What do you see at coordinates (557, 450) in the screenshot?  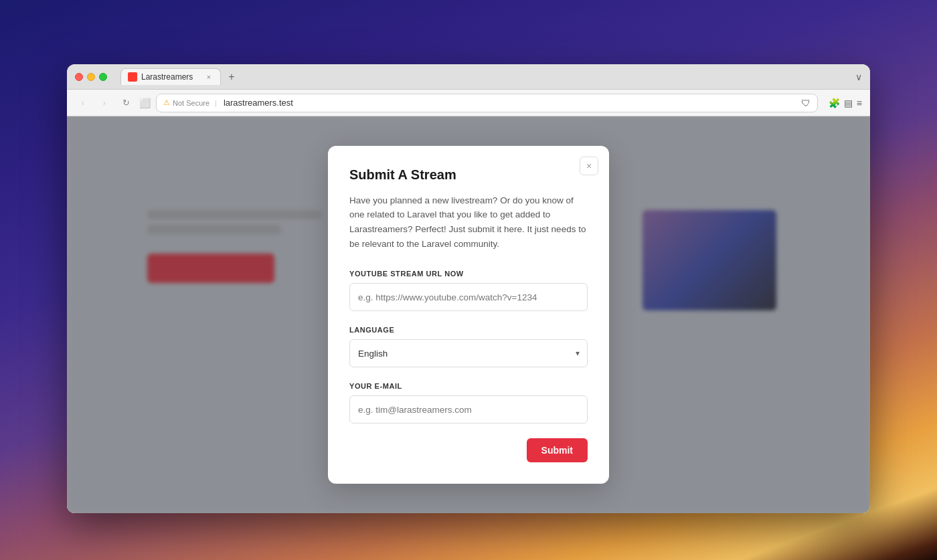 I see `submit-button: Submit` at bounding box center [557, 450].